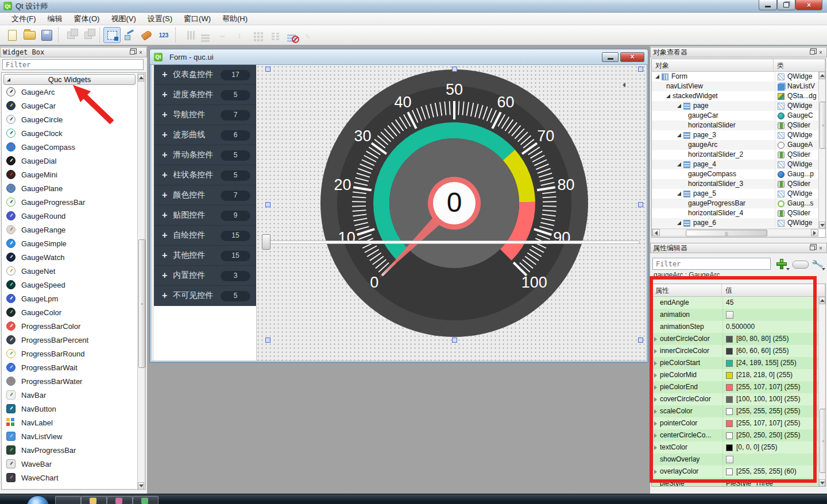  I want to click on object-tree-row: navListViewNavListV, so click(735, 86).